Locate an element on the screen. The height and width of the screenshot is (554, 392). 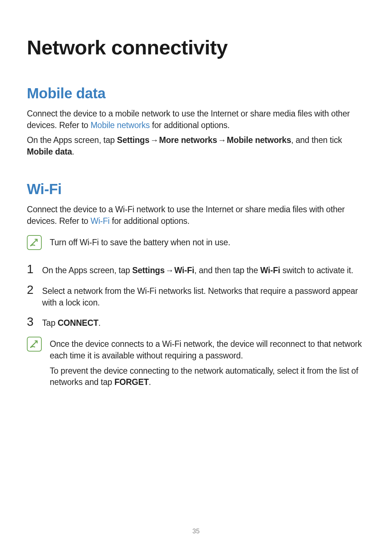
label-forget: FORGET is located at coordinates (131, 382).